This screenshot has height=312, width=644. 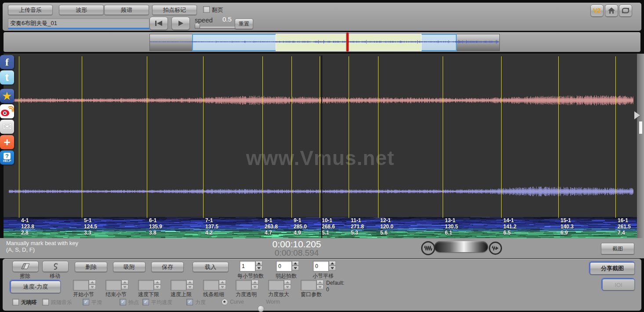 What do you see at coordinates (7, 77) in the screenshot?
I see `twitter-icon: t` at bounding box center [7, 77].